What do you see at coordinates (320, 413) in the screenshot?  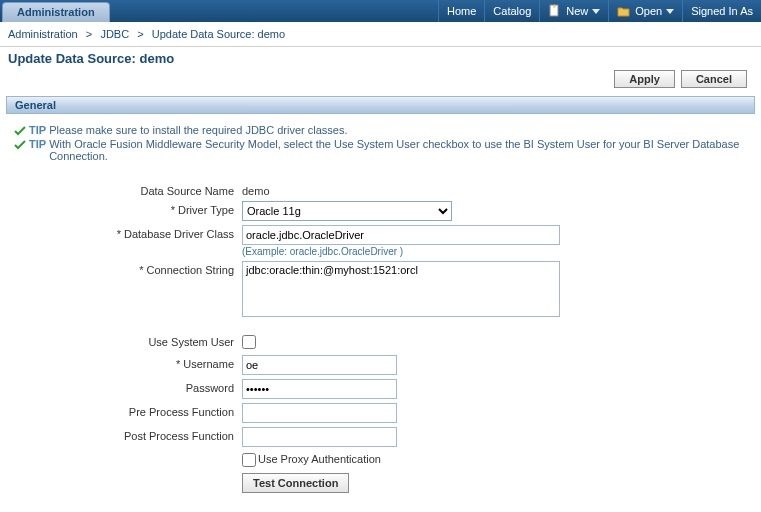 I see `pre-process-input` at bounding box center [320, 413].